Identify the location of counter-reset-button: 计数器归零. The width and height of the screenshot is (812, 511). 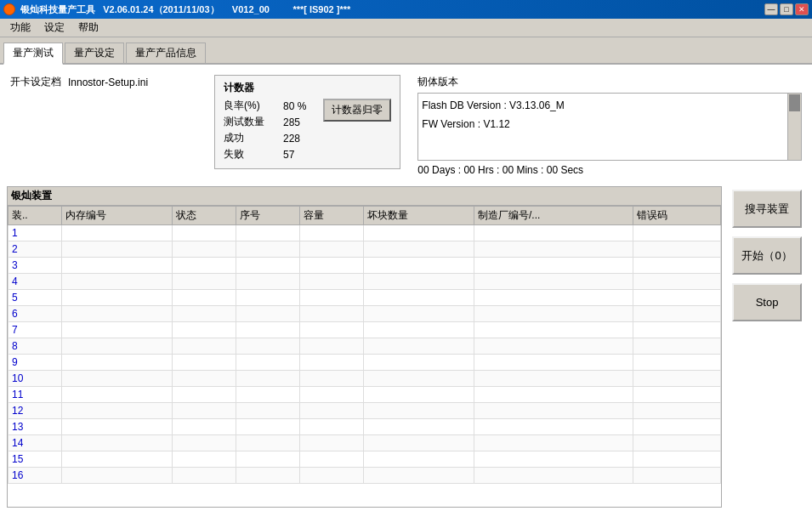
(357, 111).